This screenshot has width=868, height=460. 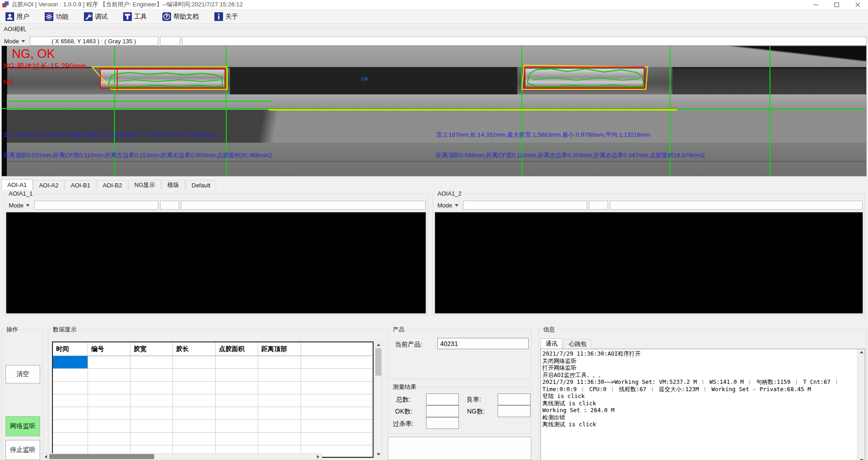 I want to click on column-header-glue-length: 胶长, so click(x=194, y=349).